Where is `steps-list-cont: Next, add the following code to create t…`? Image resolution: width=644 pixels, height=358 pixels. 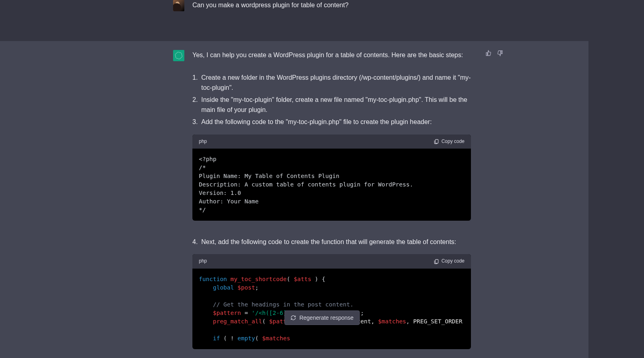
steps-list-cont: Next, add the following code to create t… is located at coordinates (332, 242).